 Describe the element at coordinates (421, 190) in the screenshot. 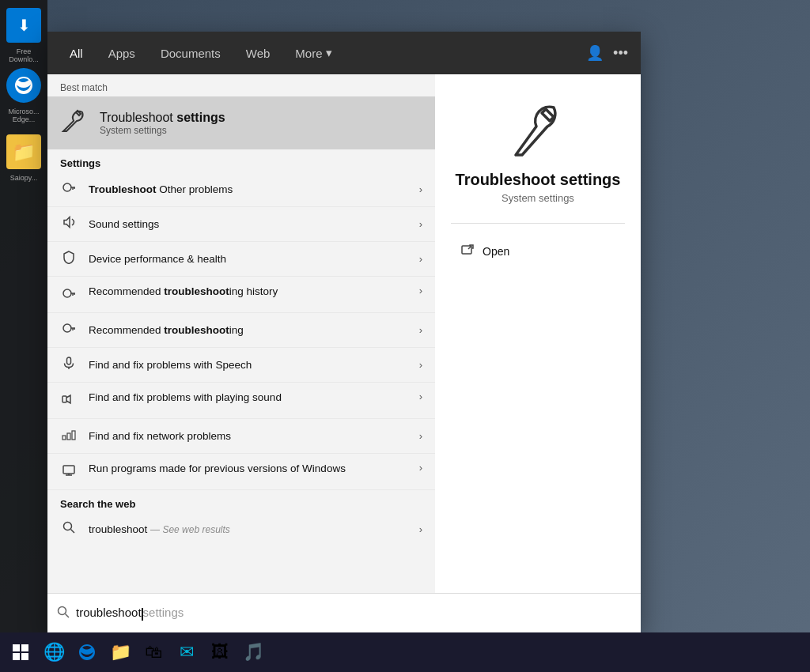

I see `chevron-right-1: ›` at that location.